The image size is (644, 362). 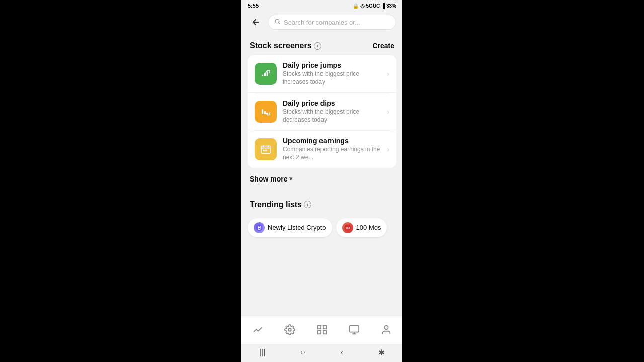 What do you see at coordinates (269, 179) in the screenshot?
I see `show-more-label: Show more` at bounding box center [269, 179].